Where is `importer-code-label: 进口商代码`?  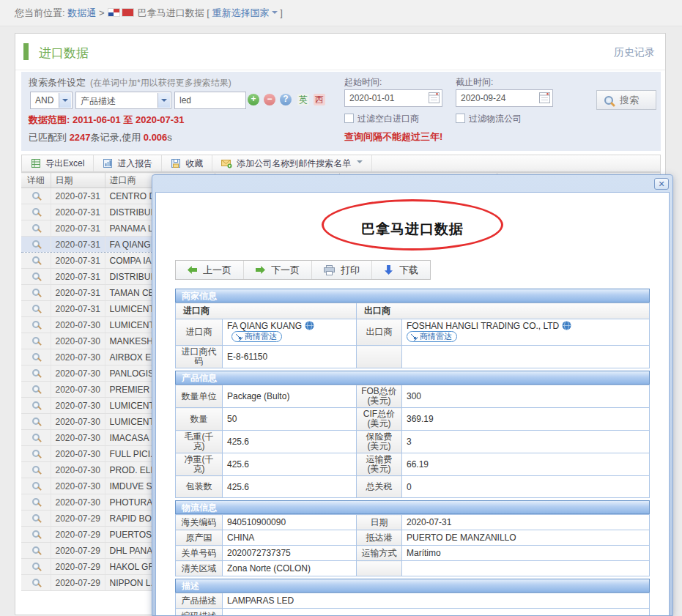 importer-code-label: 进口商代码 is located at coordinates (199, 357).